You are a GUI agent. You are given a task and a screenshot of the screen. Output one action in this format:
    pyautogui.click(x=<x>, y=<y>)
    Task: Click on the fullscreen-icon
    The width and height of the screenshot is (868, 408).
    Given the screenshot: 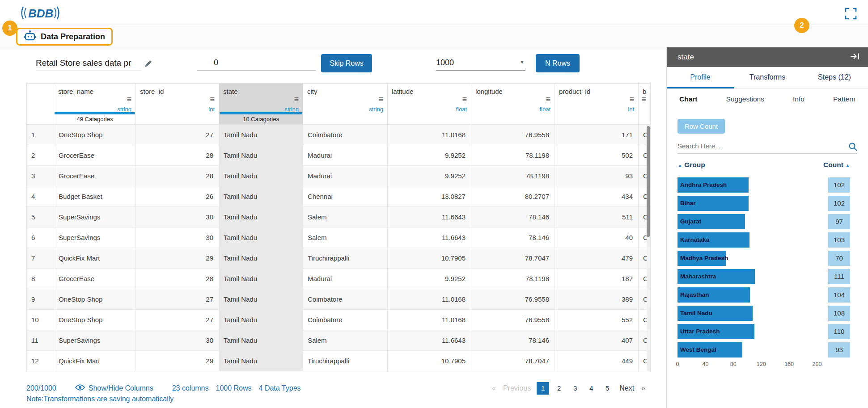 What is the action you would take?
    pyautogui.click(x=851, y=14)
    